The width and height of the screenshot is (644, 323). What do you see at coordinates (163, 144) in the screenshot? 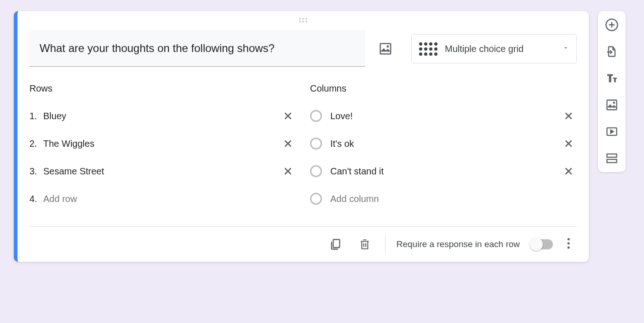
I see `row-item: 2. The Wiggles` at bounding box center [163, 144].